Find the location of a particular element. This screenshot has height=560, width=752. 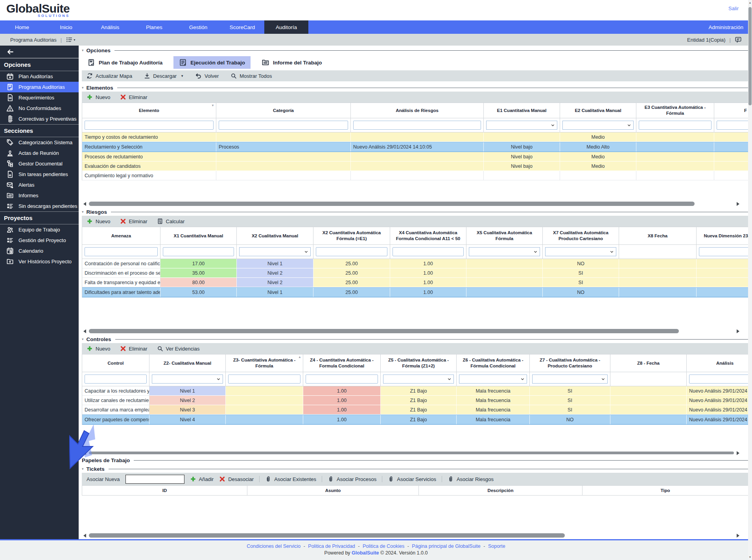

table-row: Contratación de personal no calificad17.… is located at coordinates (415, 264).